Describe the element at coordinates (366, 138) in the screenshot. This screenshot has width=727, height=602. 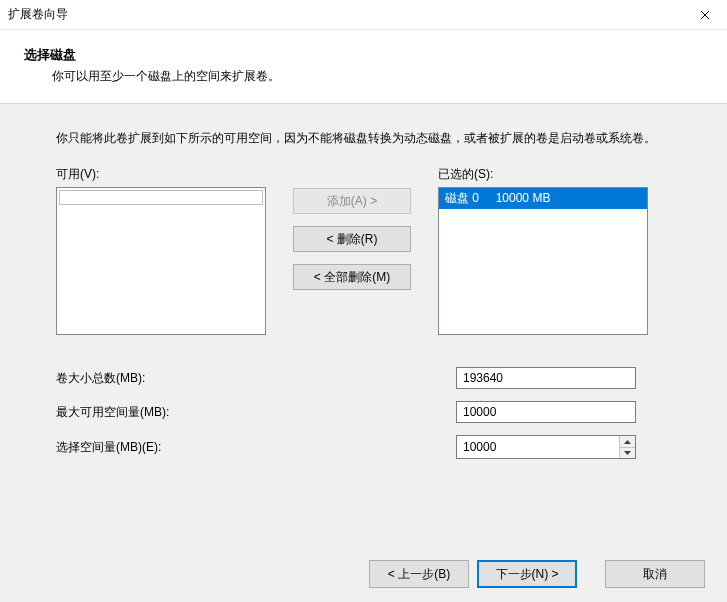
I see `description-text: 你只能将此卷扩展到如下所示的可用空间，因为不能将磁盘转换为动态磁盘，或者被扩展的…` at that location.